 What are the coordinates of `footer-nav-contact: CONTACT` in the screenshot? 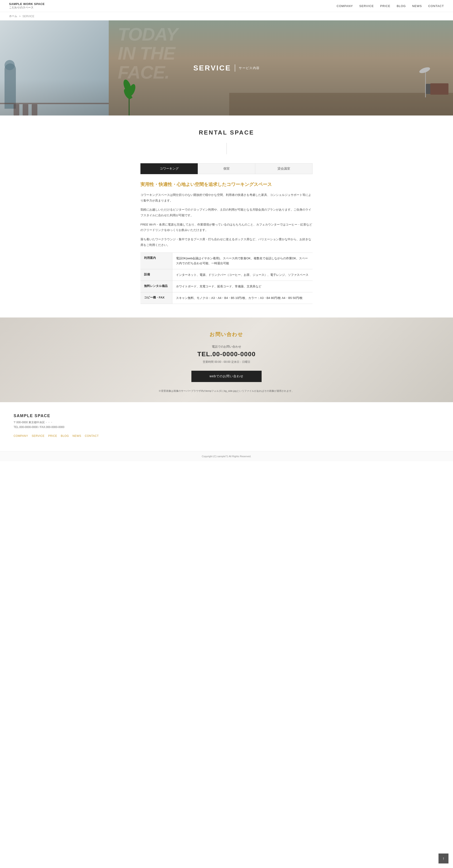 It's located at (92, 436).